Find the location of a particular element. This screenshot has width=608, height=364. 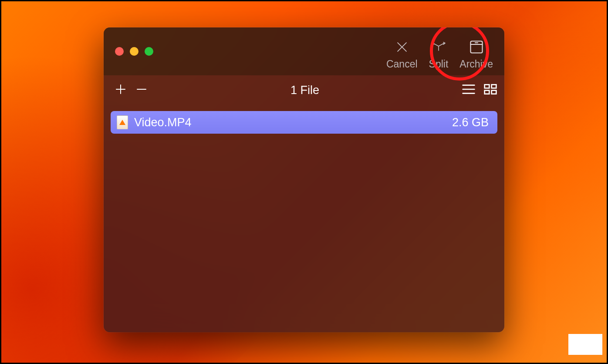

close-window-button is located at coordinates (119, 51).